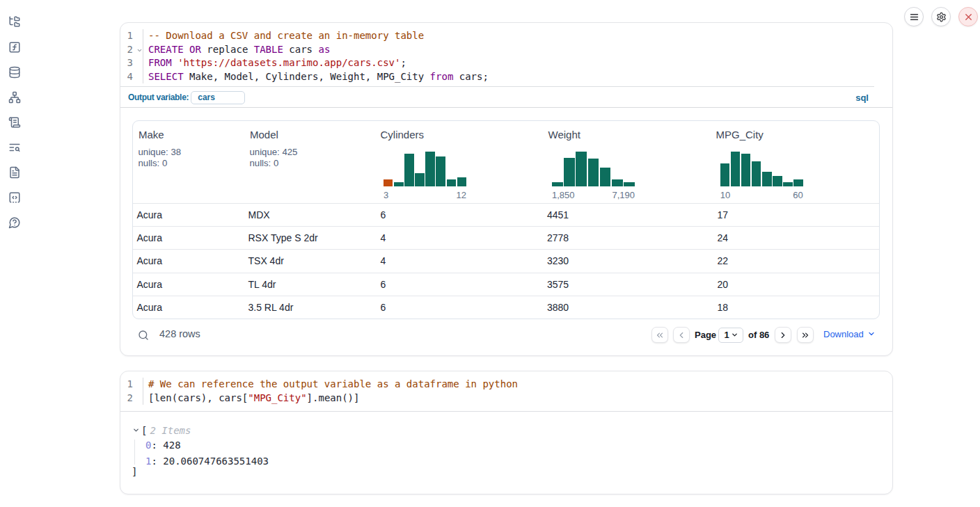  Describe the element at coordinates (218, 97) in the screenshot. I see `output-variable-input` at that location.